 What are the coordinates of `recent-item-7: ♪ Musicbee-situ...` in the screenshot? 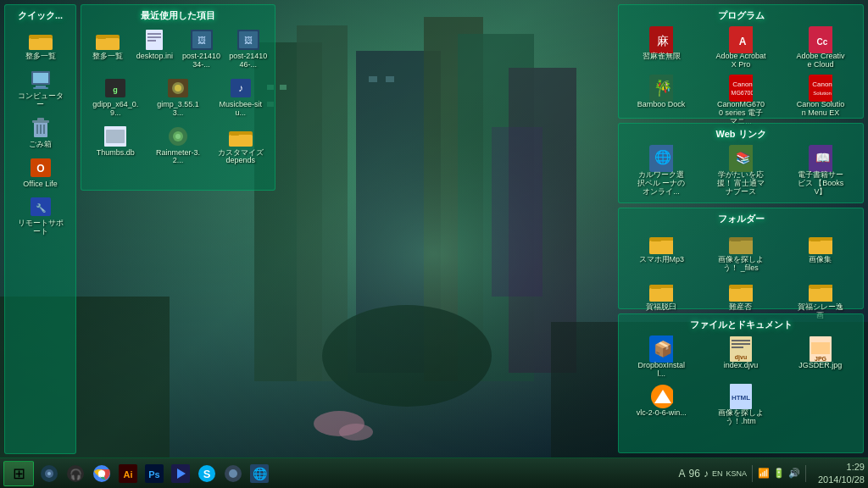 It's located at (241, 97).